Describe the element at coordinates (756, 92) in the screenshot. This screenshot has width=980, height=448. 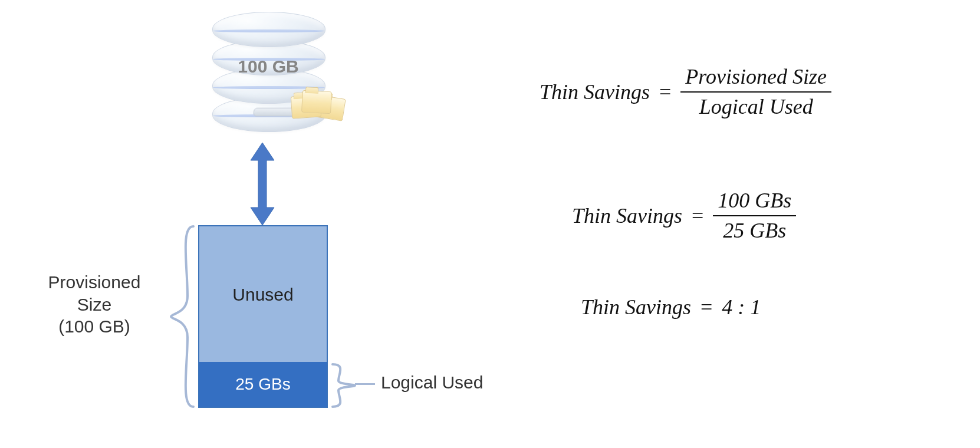
I see `fraction: Provisioned Size Logical Used` at that location.